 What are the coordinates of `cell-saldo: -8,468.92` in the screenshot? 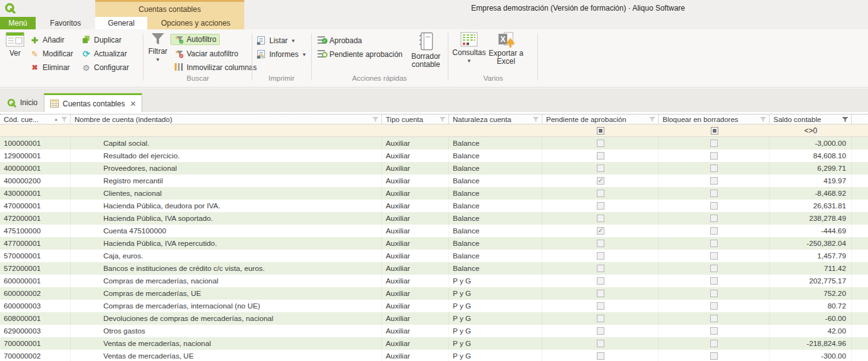 It's located at (810, 193).